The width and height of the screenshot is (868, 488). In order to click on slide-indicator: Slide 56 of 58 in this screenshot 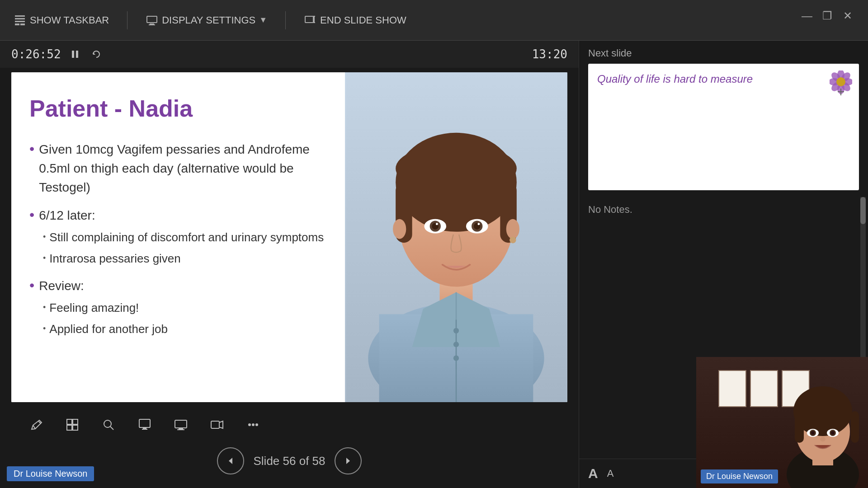, I will do `click(289, 461)`.